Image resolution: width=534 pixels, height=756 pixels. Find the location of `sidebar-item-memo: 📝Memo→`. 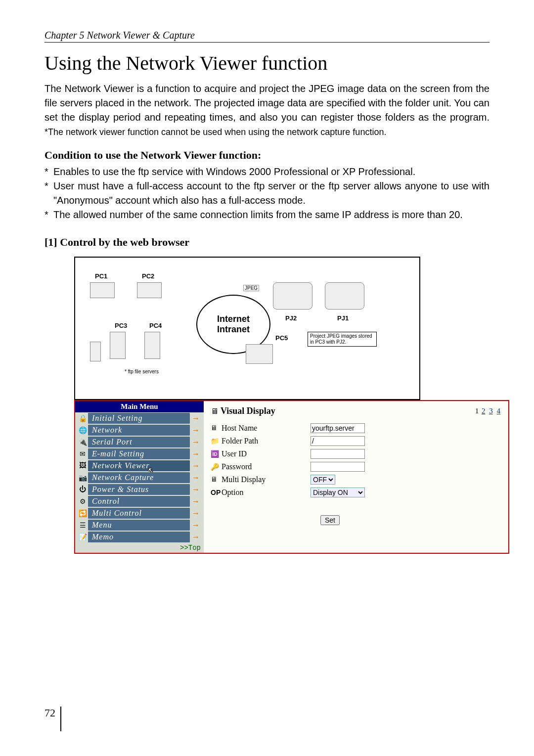

sidebar-item-memo: 📝Memo→ is located at coordinates (139, 537).